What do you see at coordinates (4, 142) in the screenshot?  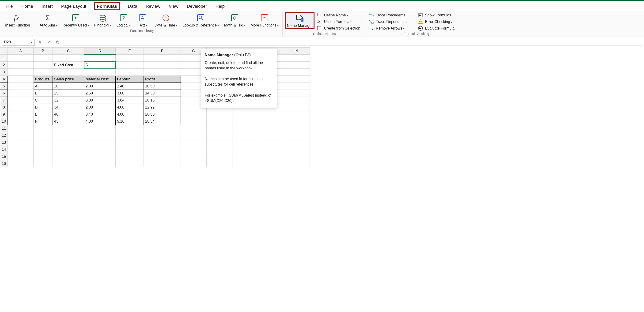 I see `row-header: 13` at bounding box center [4, 142].